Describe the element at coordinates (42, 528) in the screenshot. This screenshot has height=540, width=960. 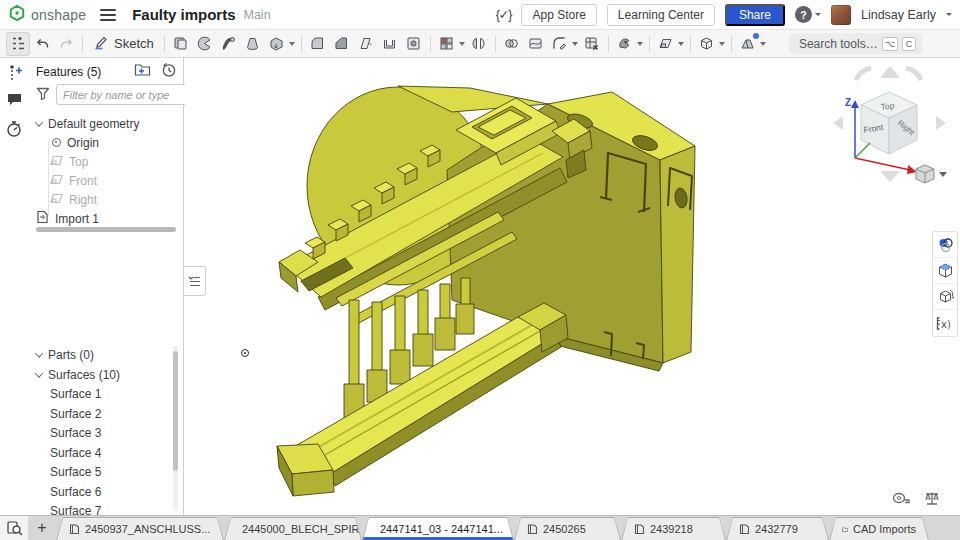
I see `new-tab-button: +` at that location.